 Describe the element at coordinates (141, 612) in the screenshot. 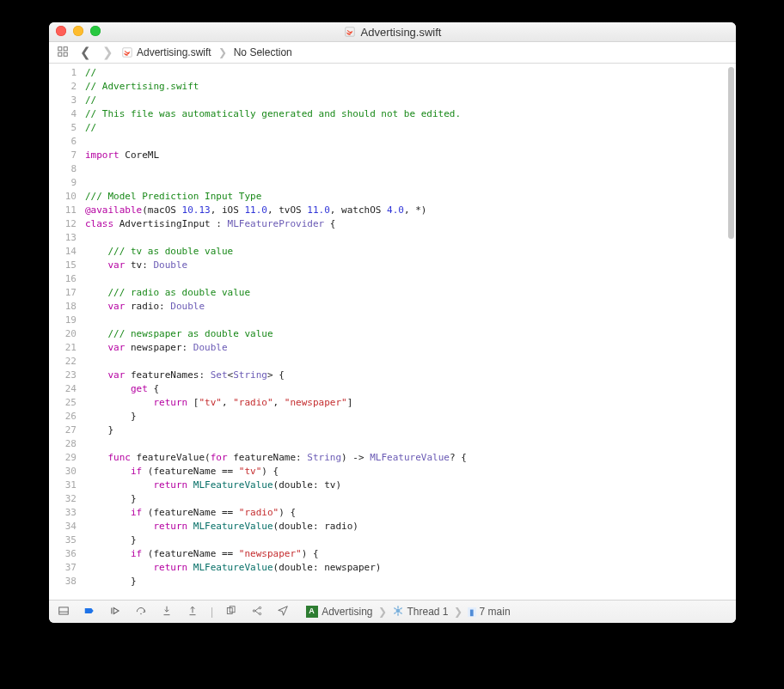

I see `step-over-button` at that location.